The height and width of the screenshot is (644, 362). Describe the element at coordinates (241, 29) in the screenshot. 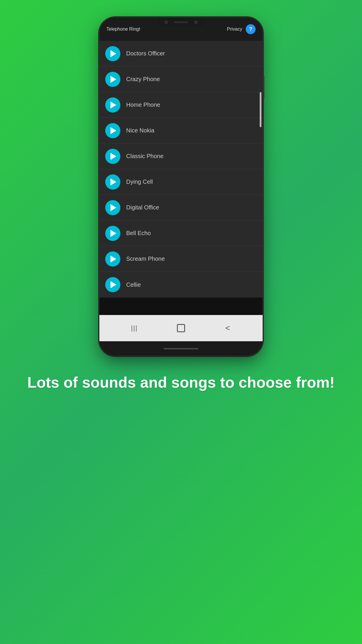

I see `header-right: Privacy ?` at that location.